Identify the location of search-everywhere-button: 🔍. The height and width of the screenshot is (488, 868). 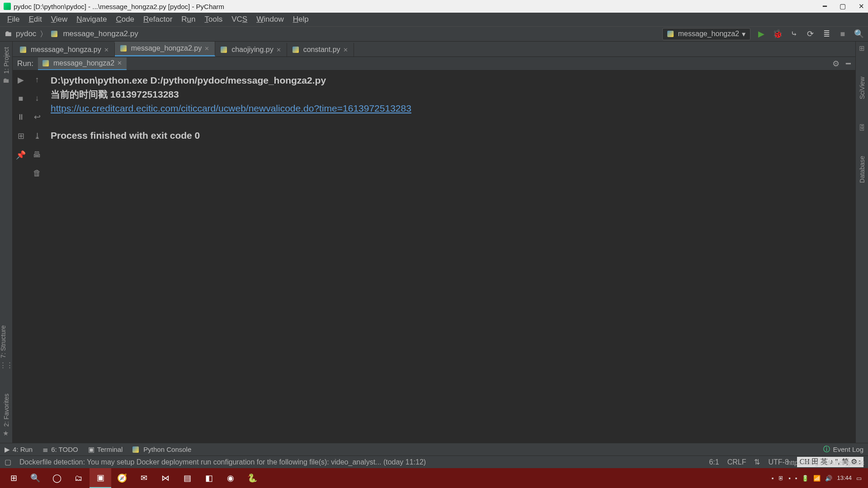
(859, 34).